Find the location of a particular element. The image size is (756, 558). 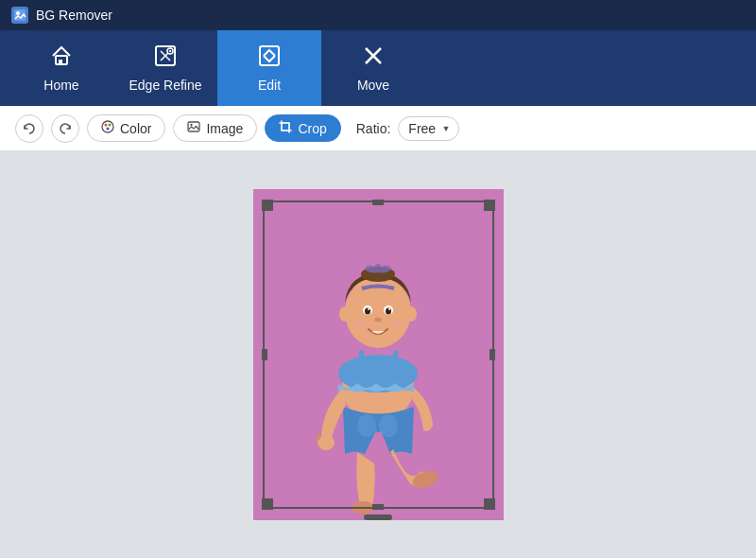

nav-item-edit: Edit is located at coordinates (269, 68).